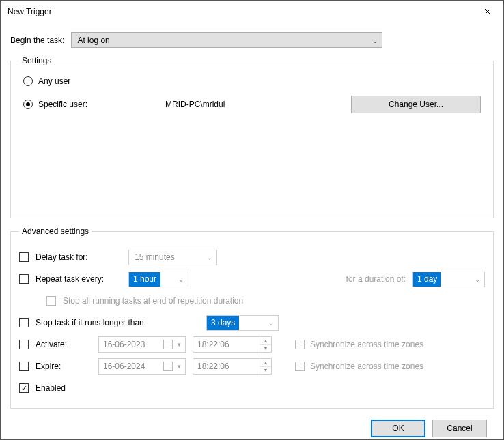 This screenshot has height=440, width=504. Describe the element at coordinates (488, 12) in the screenshot. I see `close-button` at that location.